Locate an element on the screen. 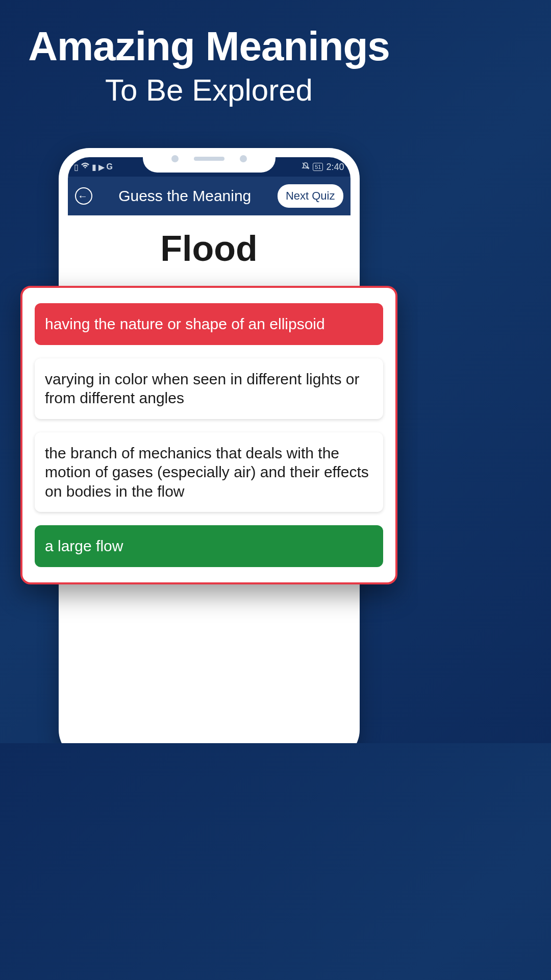 The height and width of the screenshot is (980, 551). youtube-icon: ▶ is located at coordinates (102, 167).